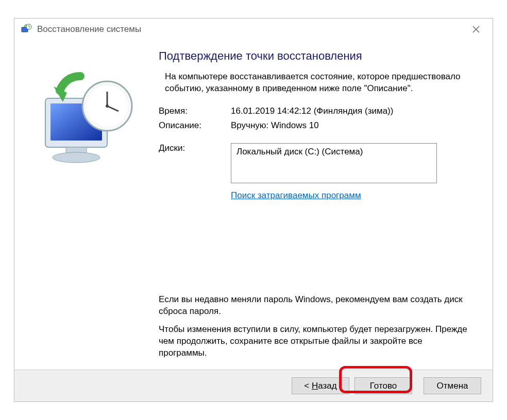  I want to click on wizard-button-bar: < Назад Готово Отмена, so click(254, 386).